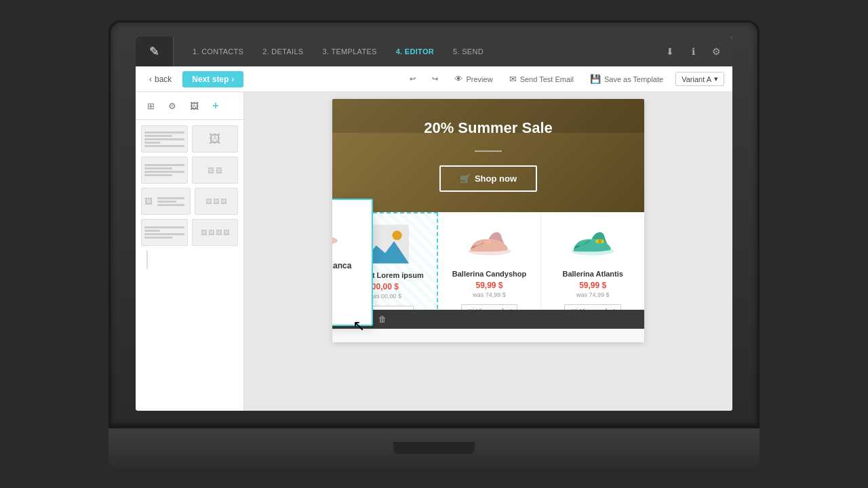 This screenshot has width=868, height=488. What do you see at coordinates (233, 79) in the screenshot?
I see `next-step-chevron: ›` at bounding box center [233, 79].